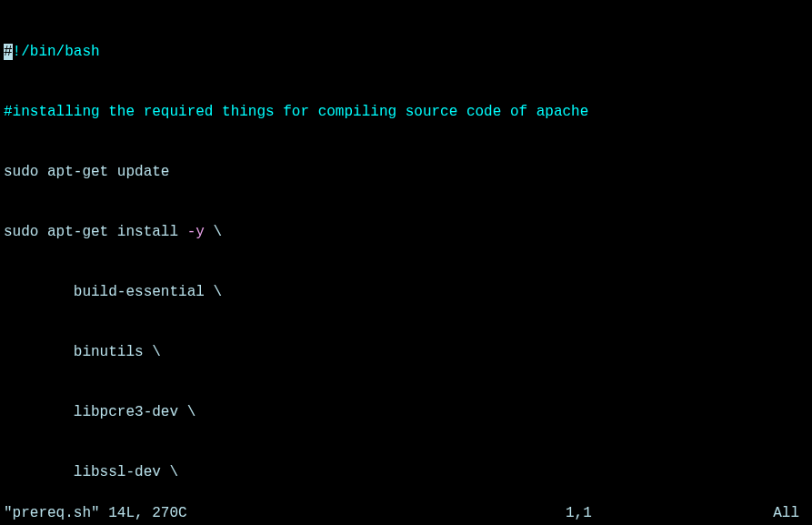 This screenshot has width=812, height=525. Describe the element at coordinates (301, 112) in the screenshot. I see `comment-text: installing the required things for compi…` at that location.